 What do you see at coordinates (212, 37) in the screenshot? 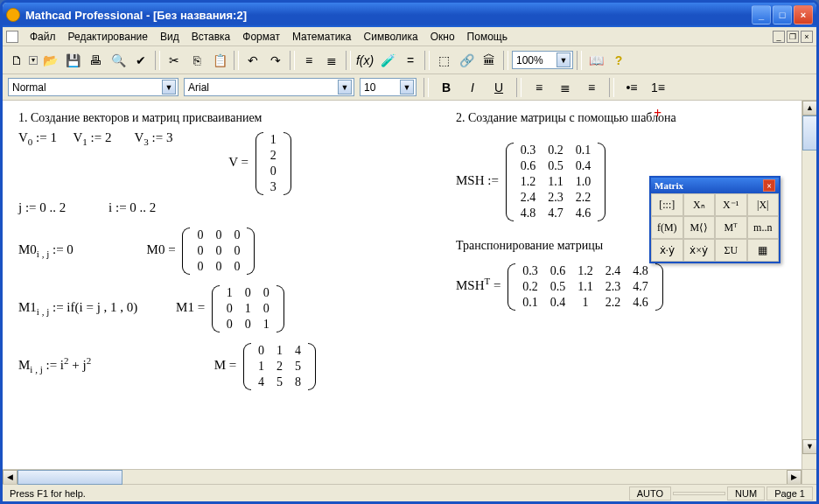
I see `menu-insert: Вставка` at bounding box center [212, 37].